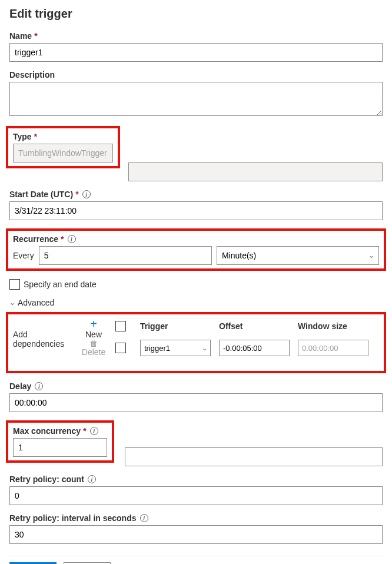  What do you see at coordinates (60, 447) in the screenshot?
I see `max-concurrency-input` at bounding box center [60, 447].